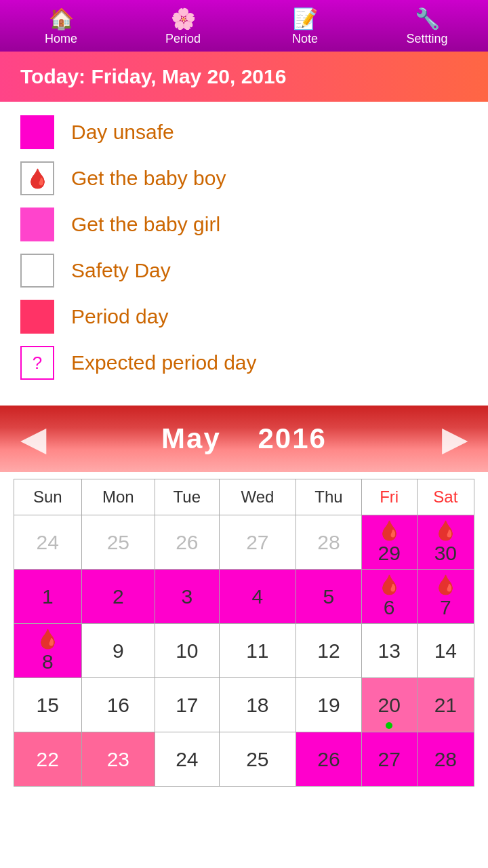 Image resolution: width=488 pixels, height=868 pixels. Describe the element at coordinates (445, 705) in the screenshot. I see `table-row: 21` at that location.